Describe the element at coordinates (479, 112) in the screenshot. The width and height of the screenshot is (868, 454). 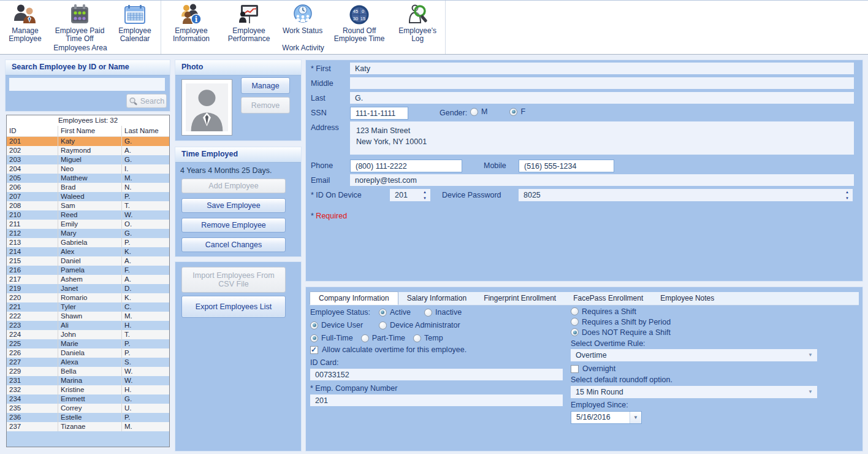
I see `gender-male-radio: M` at that location.